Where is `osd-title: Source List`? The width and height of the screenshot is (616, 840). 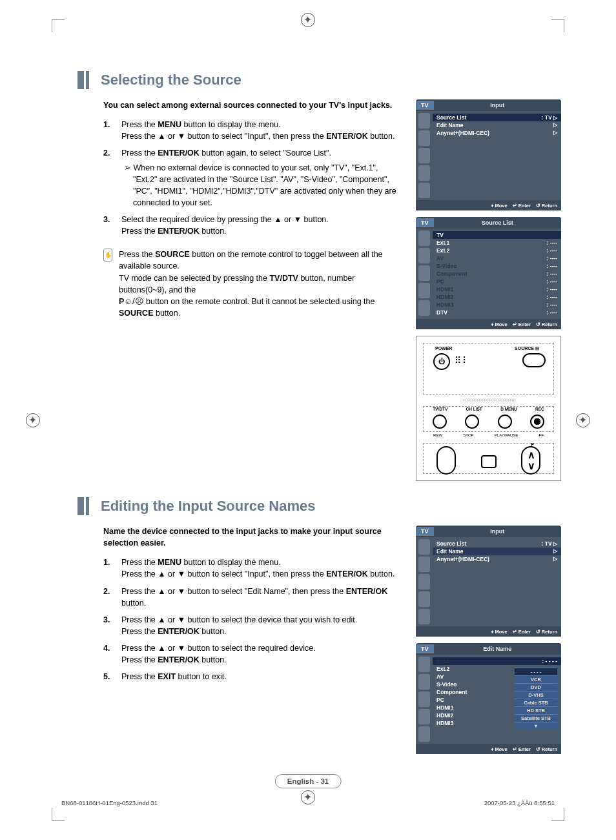
osd-title: Source List is located at coordinates (497, 223).